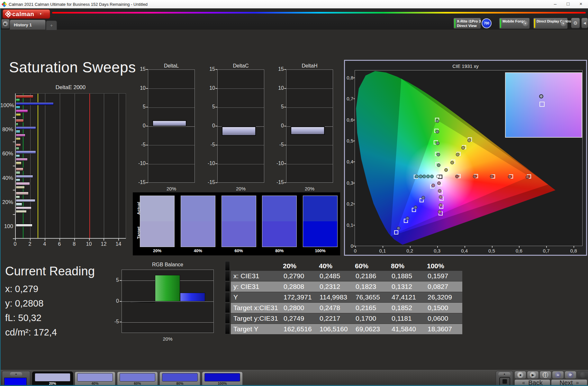 This screenshot has height=386, width=588. What do you see at coordinates (20, 121) in the screenshot?
I see `deltaE-bar-80%-red` at bounding box center [20, 121].